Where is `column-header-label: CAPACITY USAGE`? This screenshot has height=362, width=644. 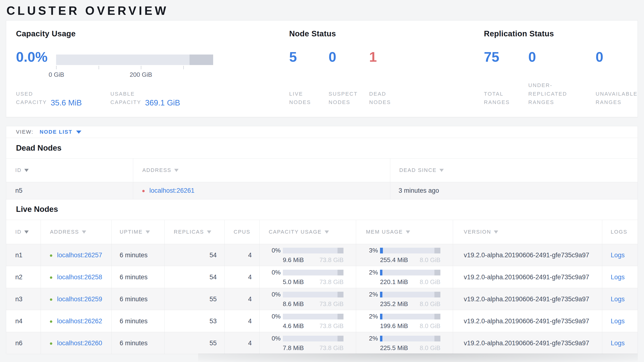 column-header-label: CAPACITY USAGE is located at coordinates (295, 232).